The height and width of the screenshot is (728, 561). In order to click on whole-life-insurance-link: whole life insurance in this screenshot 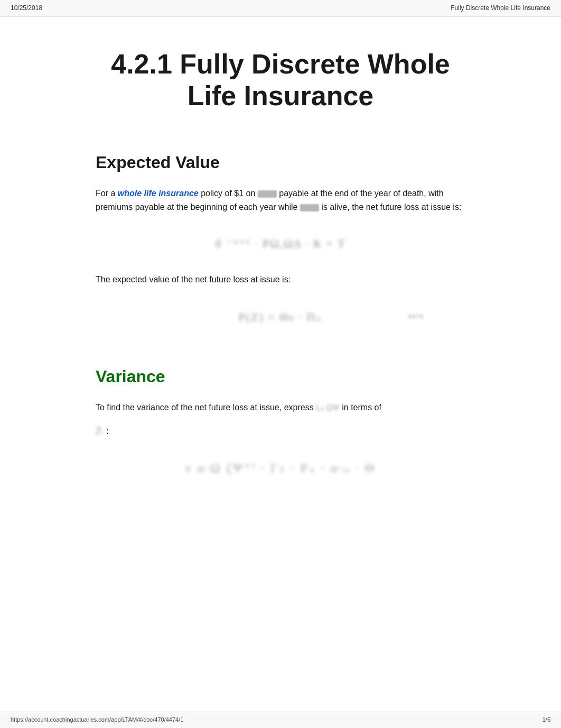, I will do `click(158, 193)`.